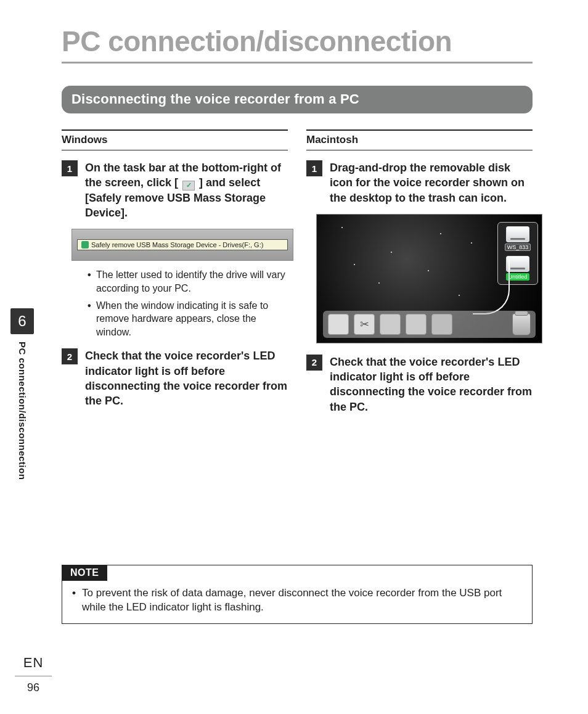  I want to click on mac-screenshot: WS_833 Untitled, so click(429, 279).